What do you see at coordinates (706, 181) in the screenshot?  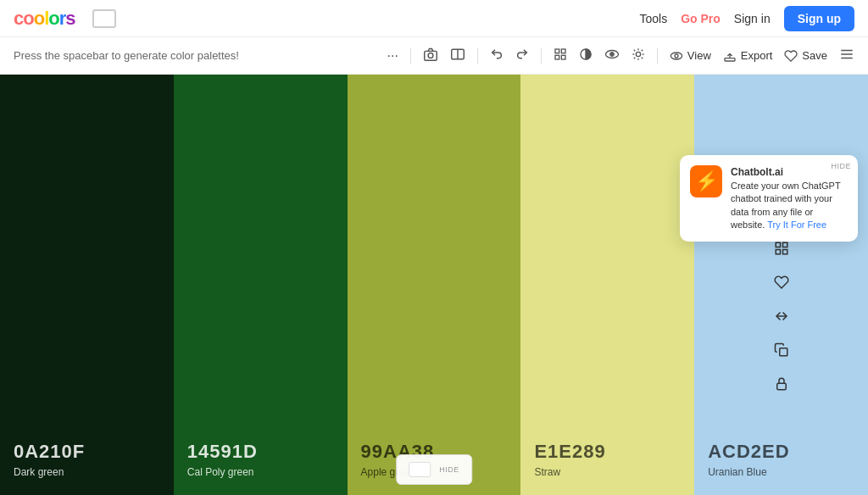 I see `chatbot-logo: ⚡` at bounding box center [706, 181].